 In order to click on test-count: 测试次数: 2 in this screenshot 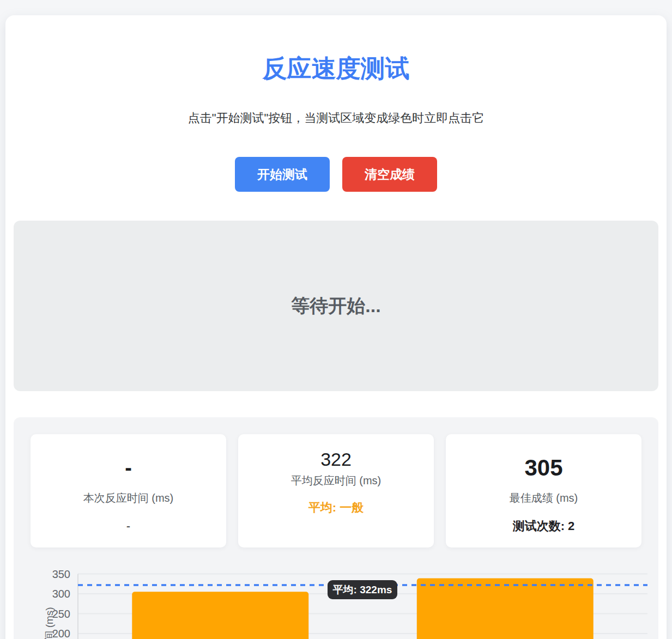, I will do `click(544, 526)`.